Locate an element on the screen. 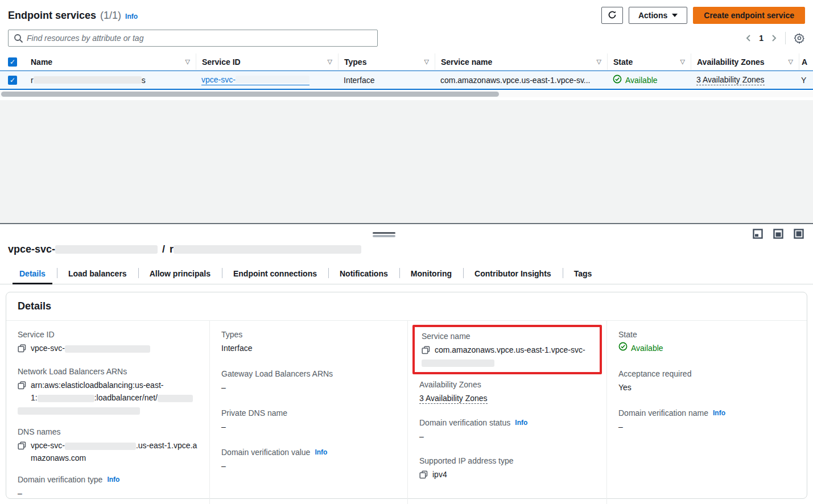  column-header-name: Name ▽ is located at coordinates (110, 61).